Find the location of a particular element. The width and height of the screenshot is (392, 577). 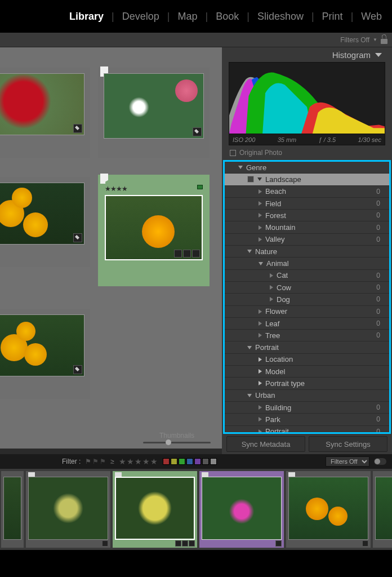

chevron-down-icon: ▼ is located at coordinates (375, 39).